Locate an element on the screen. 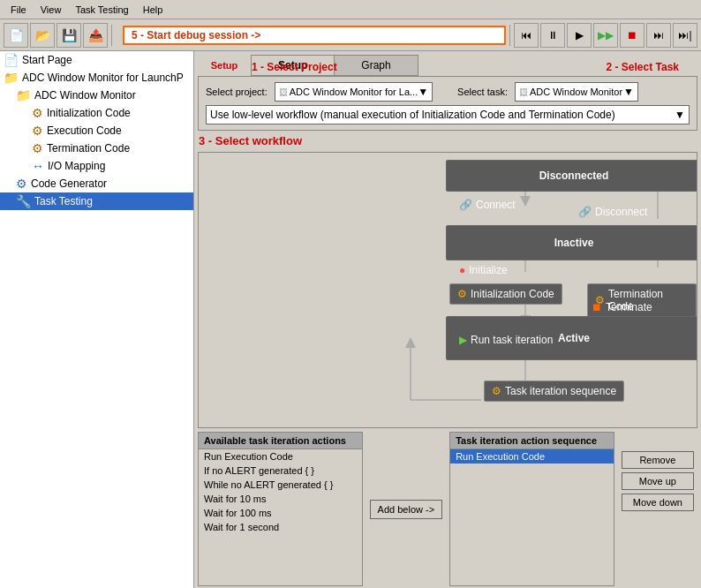 The height and width of the screenshot is (588, 701). step-button: ▶ is located at coordinates (579, 35).